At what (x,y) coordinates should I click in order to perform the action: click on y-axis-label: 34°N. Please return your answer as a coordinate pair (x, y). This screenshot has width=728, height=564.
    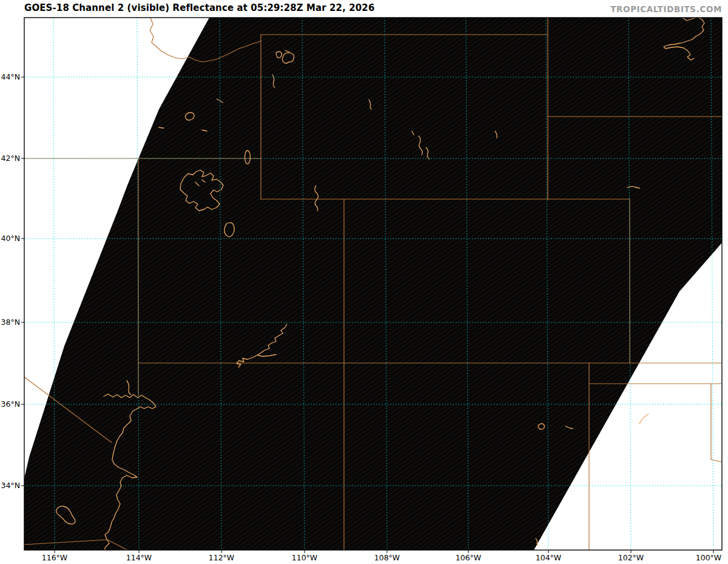
    Looking at the image, I should click on (10, 486).